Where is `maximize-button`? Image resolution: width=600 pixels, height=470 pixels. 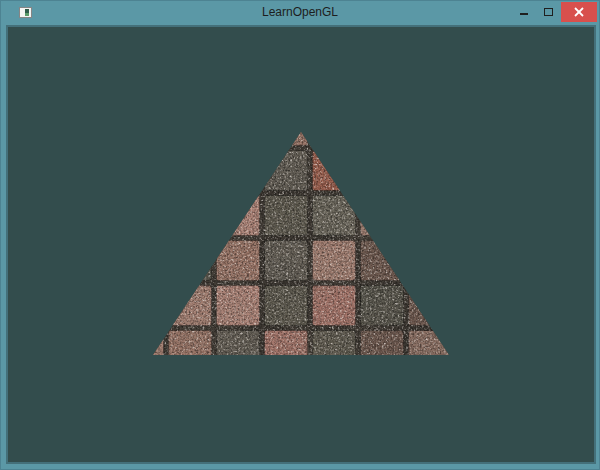 maximize-button is located at coordinates (548, 12).